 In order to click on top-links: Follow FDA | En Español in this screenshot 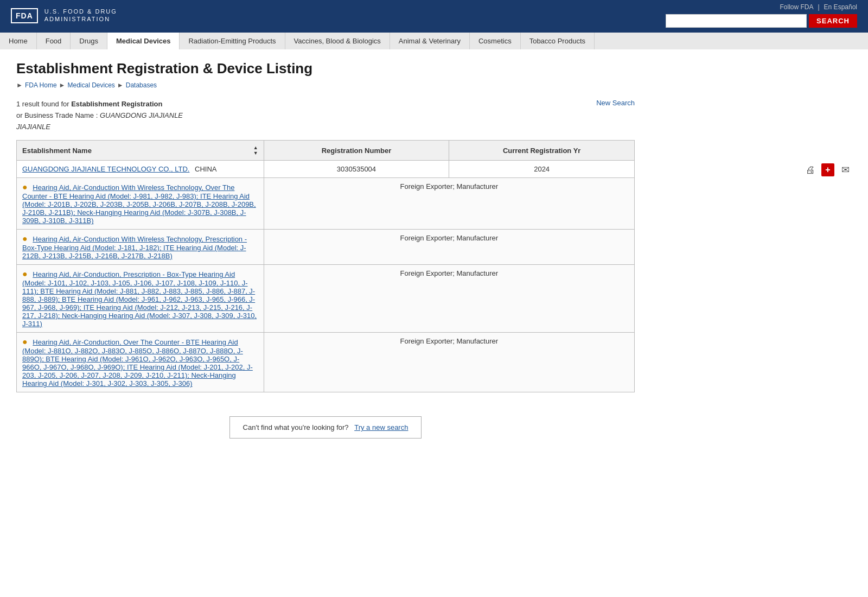, I will do `click(818, 7)`.